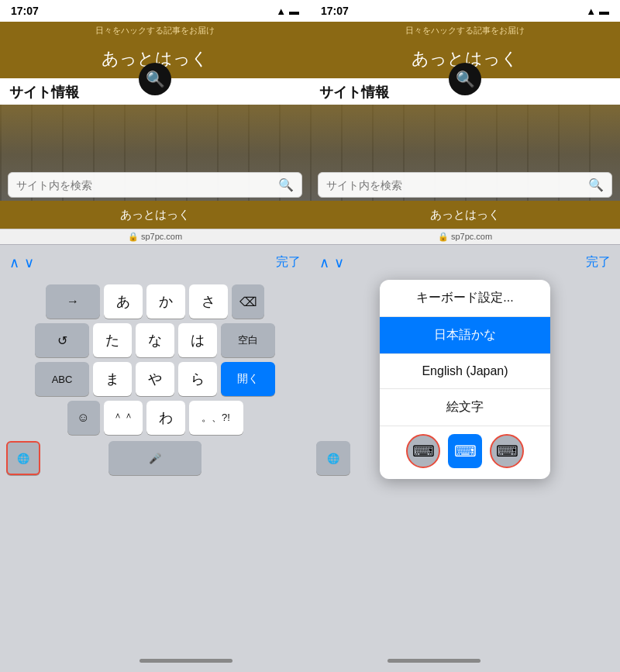 The height and width of the screenshot is (672, 620). Describe the element at coordinates (133, 236) in the screenshot. I see `lock-icon-left: 🔒` at that location.